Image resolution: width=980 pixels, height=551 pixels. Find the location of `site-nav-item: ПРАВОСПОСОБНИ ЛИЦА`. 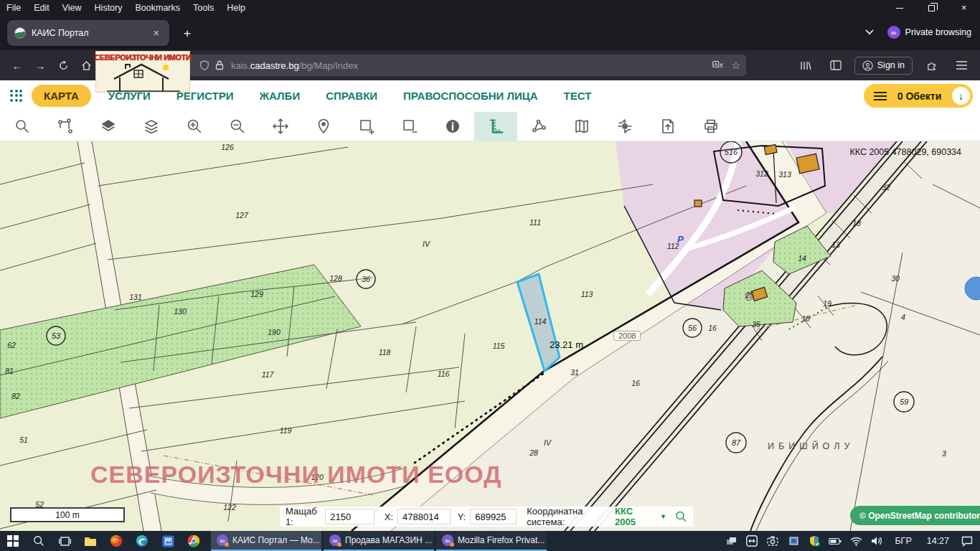

site-nav-item: ПРАВОСПОСОБНИ ЛИЦА is located at coordinates (471, 96).